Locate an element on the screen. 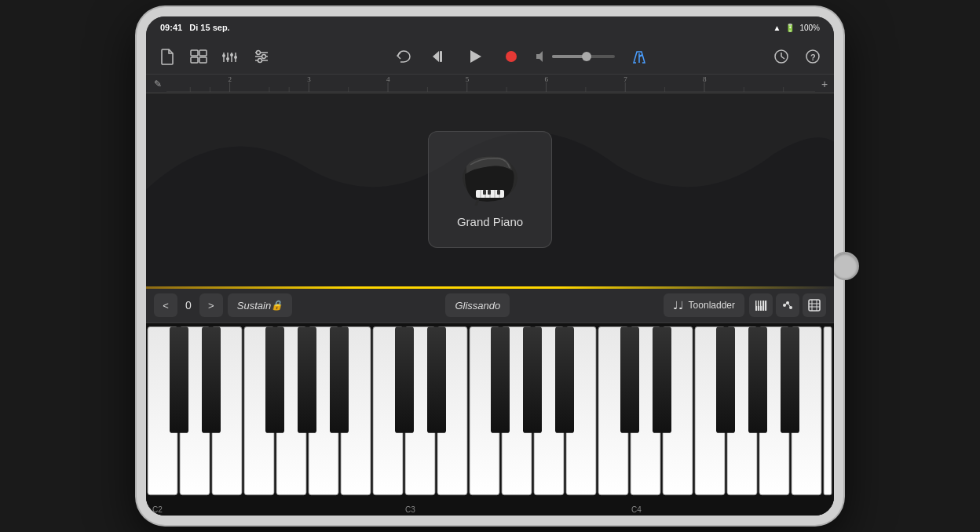 The height and width of the screenshot is (532, 980). scale-button: ♩♩ Toonladder is located at coordinates (704, 305).